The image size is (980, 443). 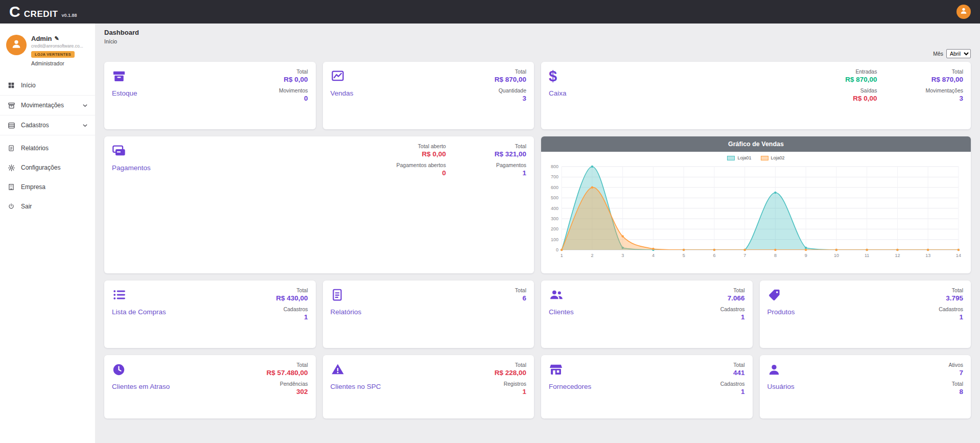 What do you see at coordinates (48, 52) in the screenshot?
I see `sidebar-user-block: Admin ✎ credit@anronsoftware.co... LOJA …` at bounding box center [48, 52].